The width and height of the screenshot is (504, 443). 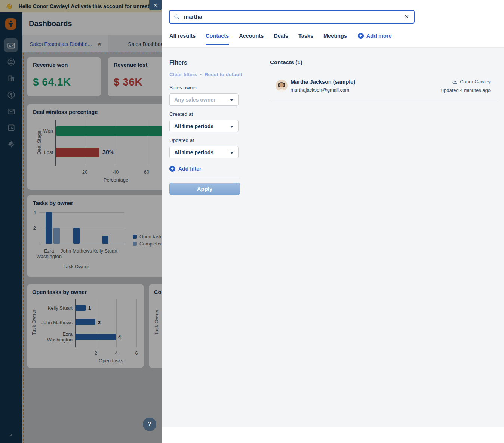 I want to click on tab-accounts: Accounts, so click(x=251, y=38).